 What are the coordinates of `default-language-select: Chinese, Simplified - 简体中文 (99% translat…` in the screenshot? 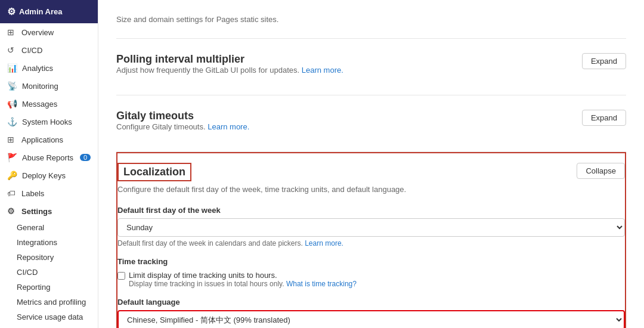 It's located at (371, 320).